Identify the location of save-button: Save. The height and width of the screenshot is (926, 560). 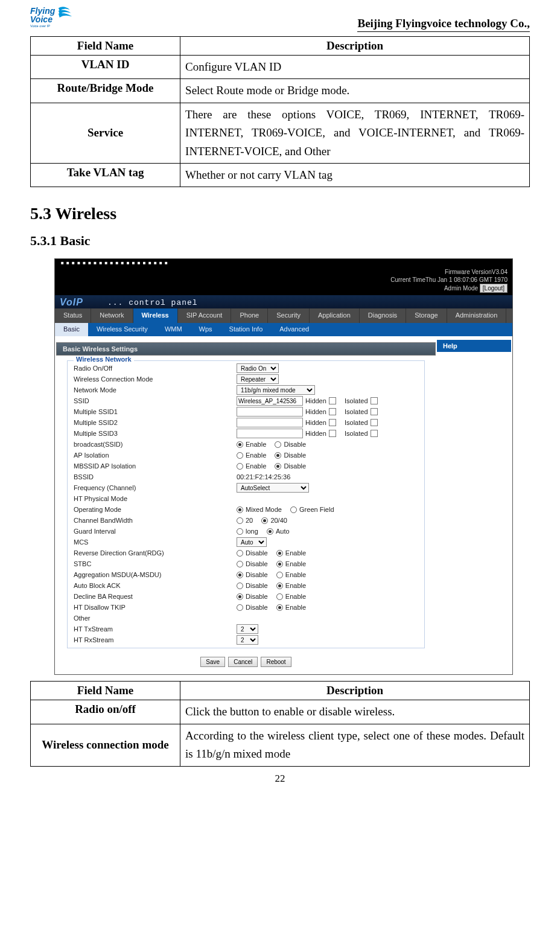
(212, 662).